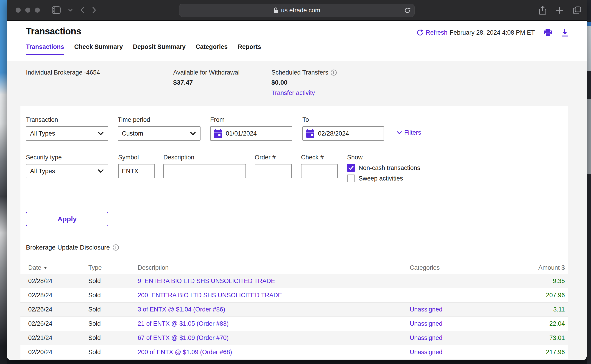 The image size is (591, 364). I want to click on forward-button, so click(94, 10).